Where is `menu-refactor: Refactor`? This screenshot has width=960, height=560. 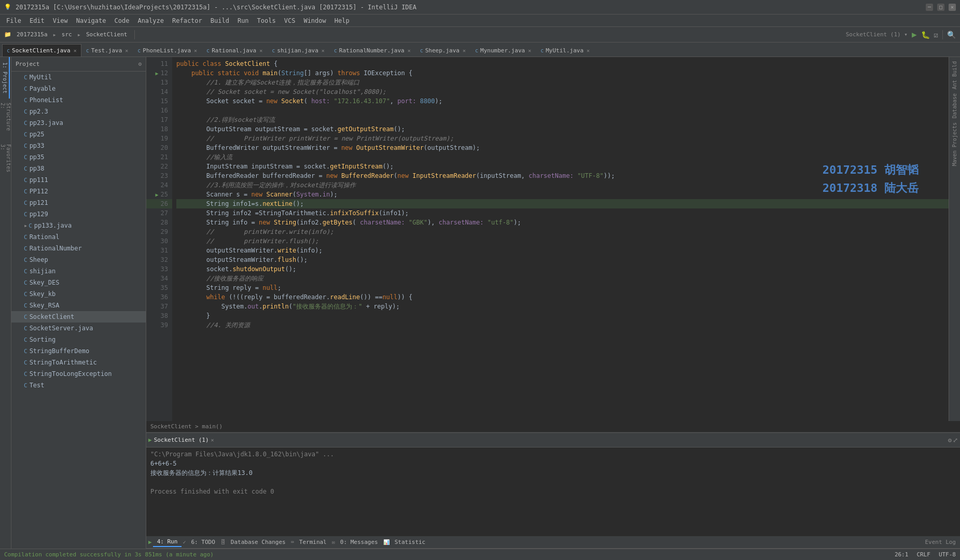 menu-refactor: Refactor is located at coordinates (187, 21).